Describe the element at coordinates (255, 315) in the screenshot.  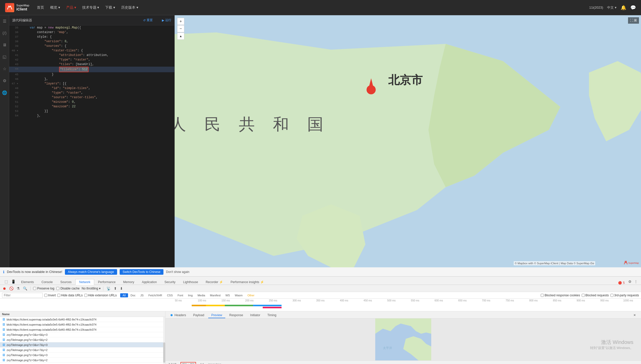
I see `preview-tab-initiator: Initiator` at that location.